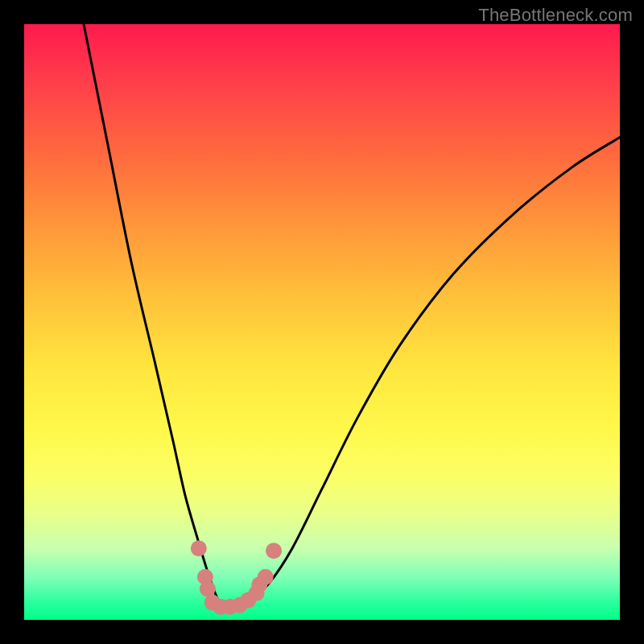 This screenshot has height=644, width=644. What do you see at coordinates (555, 15) in the screenshot?
I see `watermark-text: TheBottleneck.com` at bounding box center [555, 15].